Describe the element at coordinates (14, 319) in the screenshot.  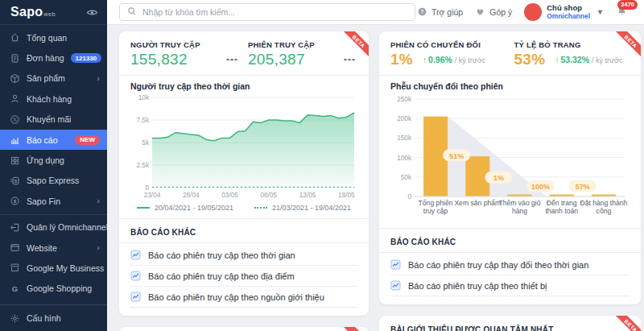
I see `gear-icon` at that location.